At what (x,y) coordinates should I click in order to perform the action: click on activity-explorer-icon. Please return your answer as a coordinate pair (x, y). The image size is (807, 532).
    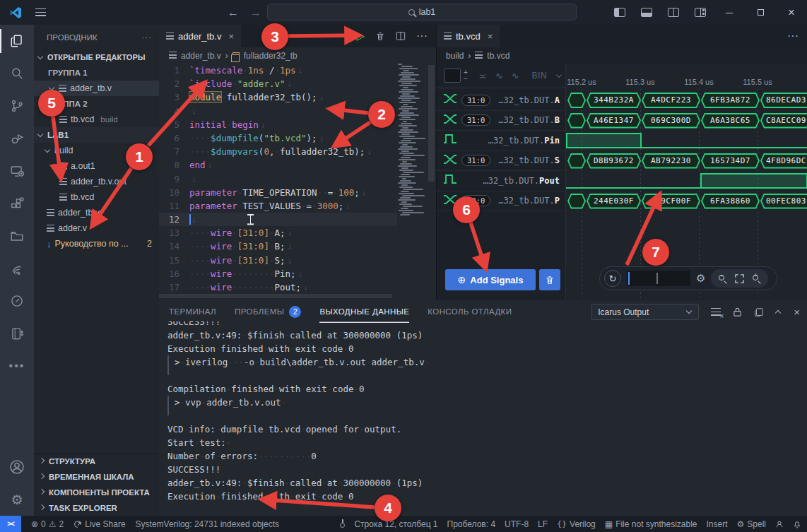
    Looking at the image, I should click on (17, 41).